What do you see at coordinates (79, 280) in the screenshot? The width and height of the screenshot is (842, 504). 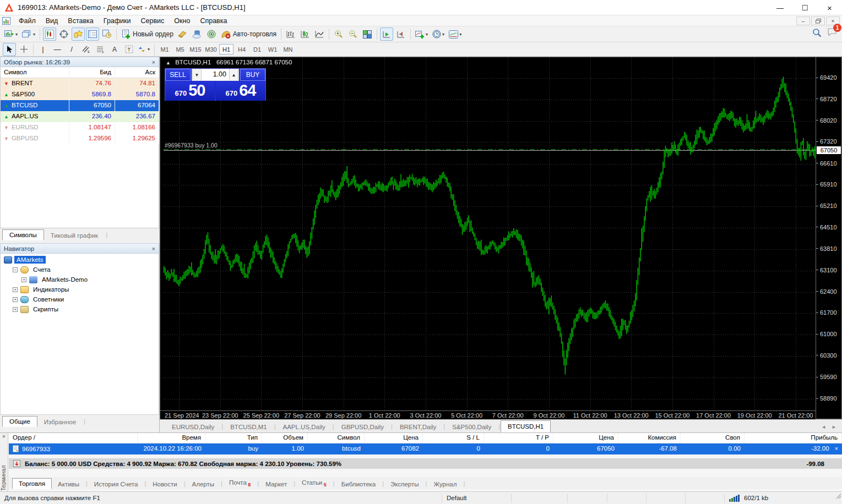 I see `tree-item-AMarkets-Demo: +AMarkets-Demo` at bounding box center [79, 280].